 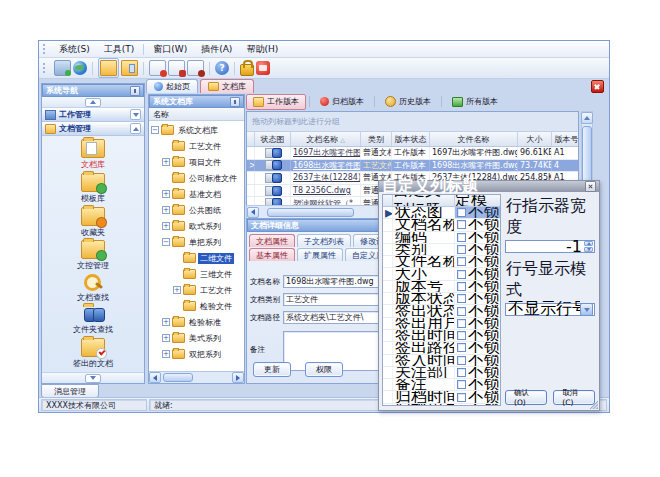 I want to click on sidebar-item-文档查找: 文档查找, so click(x=93, y=288).